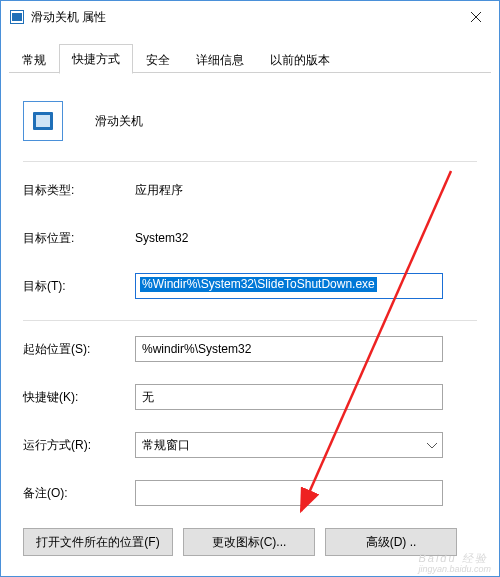 This screenshot has height=577, width=500. I want to click on value-target-type: 应用程序, so click(159, 190).